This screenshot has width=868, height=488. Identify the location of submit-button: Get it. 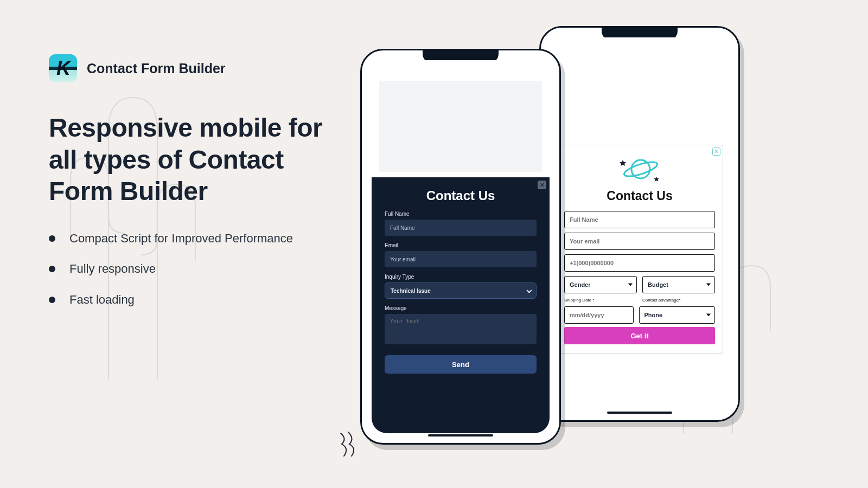
(640, 336).